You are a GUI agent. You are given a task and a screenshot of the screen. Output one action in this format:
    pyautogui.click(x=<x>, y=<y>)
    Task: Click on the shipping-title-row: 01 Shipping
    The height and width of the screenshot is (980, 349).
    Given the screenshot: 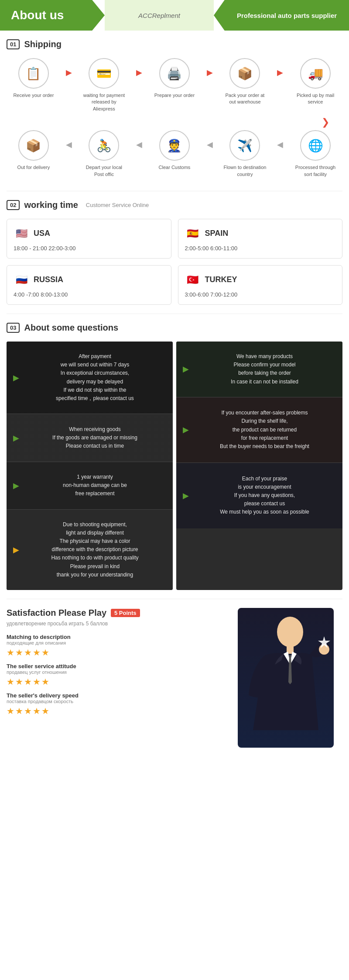 What is the action you would take?
    pyautogui.click(x=174, y=45)
    